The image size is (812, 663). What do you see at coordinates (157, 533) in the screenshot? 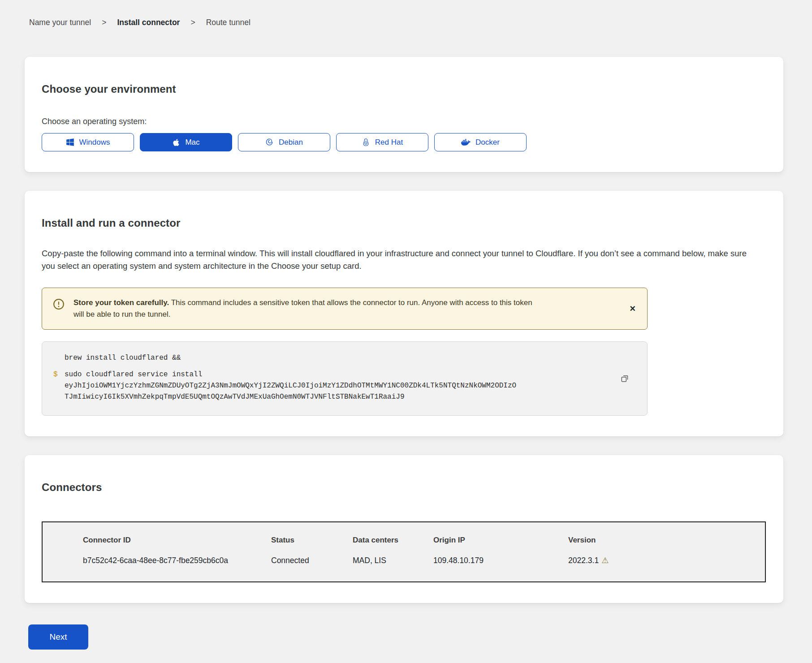
I see `header-connector-id: Connector ID` at bounding box center [157, 533].